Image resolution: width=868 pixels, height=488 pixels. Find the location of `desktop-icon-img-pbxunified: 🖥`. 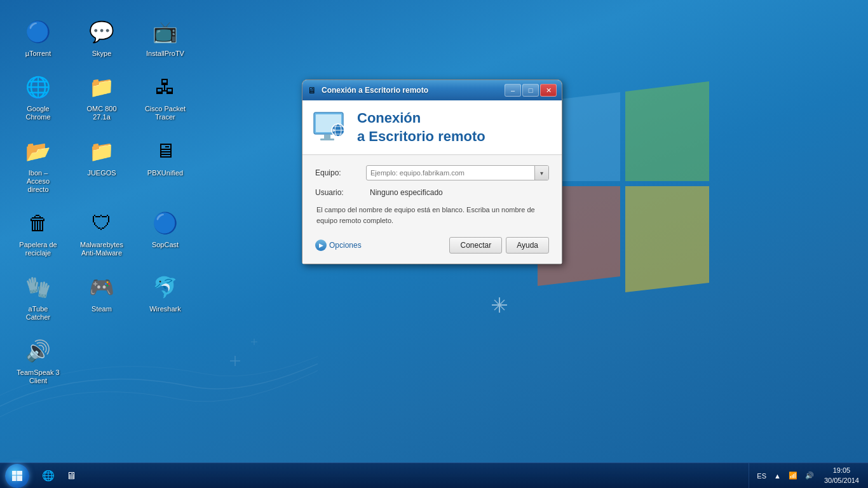

desktop-icon-img-pbxunified: 🖥 is located at coordinates (165, 151).